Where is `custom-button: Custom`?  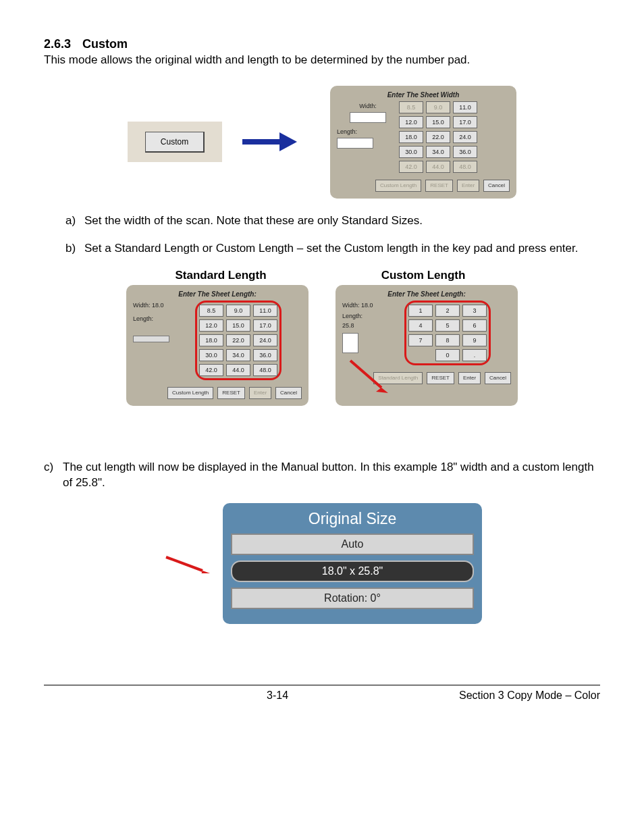 custom-button: Custom is located at coordinates (175, 142).